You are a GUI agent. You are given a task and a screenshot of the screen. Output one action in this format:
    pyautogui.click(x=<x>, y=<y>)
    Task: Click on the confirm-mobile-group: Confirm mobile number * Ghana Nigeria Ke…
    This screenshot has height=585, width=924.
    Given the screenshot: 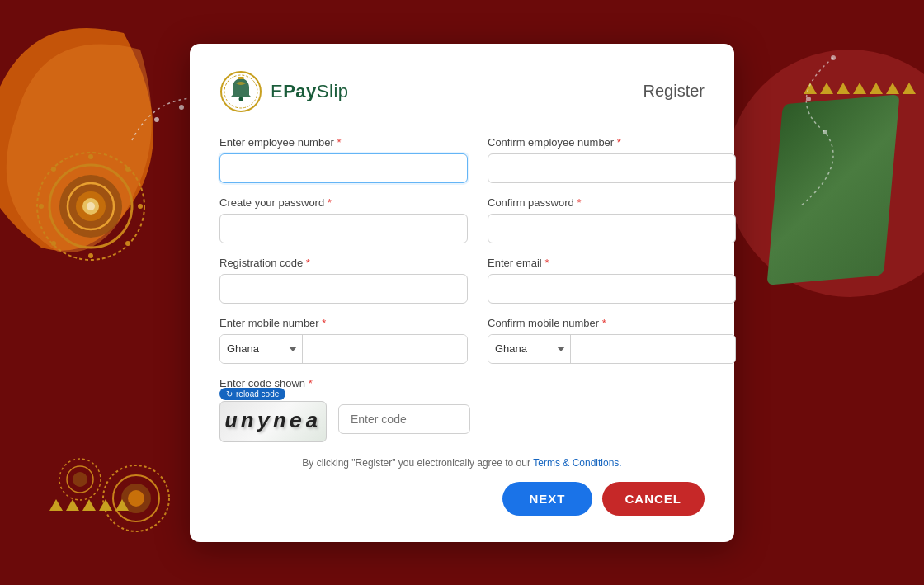 What is the action you would take?
    pyautogui.click(x=612, y=340)
    